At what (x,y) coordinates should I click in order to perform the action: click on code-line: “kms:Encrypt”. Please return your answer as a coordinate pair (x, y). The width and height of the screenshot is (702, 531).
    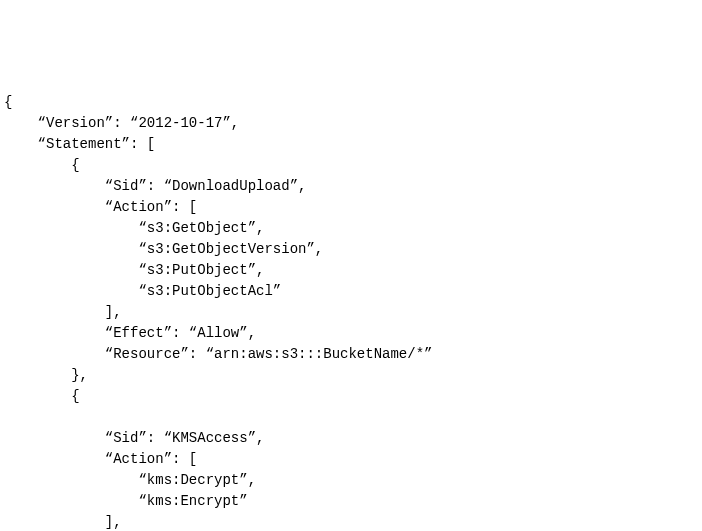
    Looking at the image, I should click on (126, 501).